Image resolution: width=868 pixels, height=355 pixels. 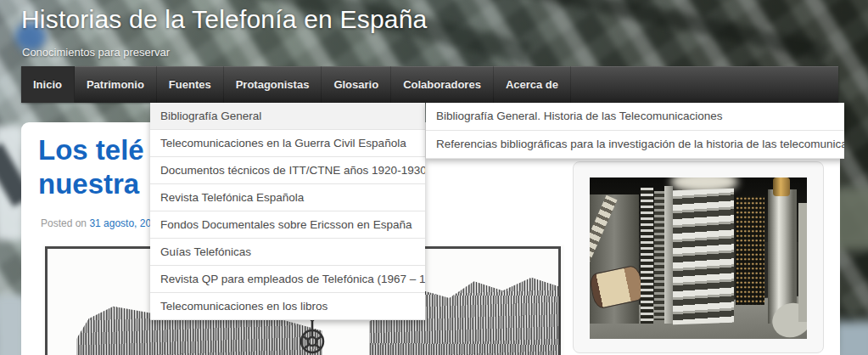 I want to click on nav-item-inicio: Inicio, so click(x=48, y=85).